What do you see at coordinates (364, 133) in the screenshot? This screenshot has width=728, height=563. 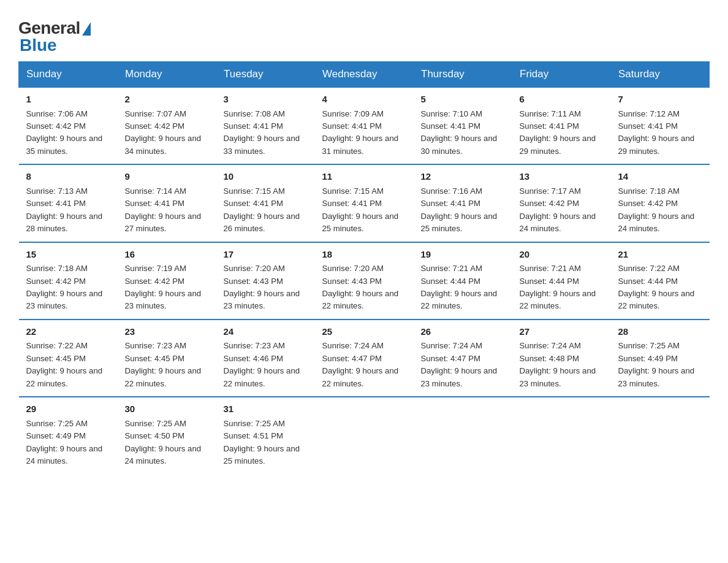 I see `day-info: Sunrise: 7:09 AMSunset: 4:41 PMDaylight:…` at bounding box center [364, 133].